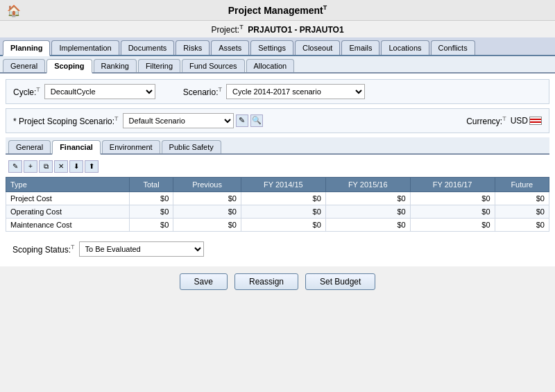  Describe the element at coordinates (131, 147) in the screenshot. I see `inner-tab-environment: Environment` at that location.